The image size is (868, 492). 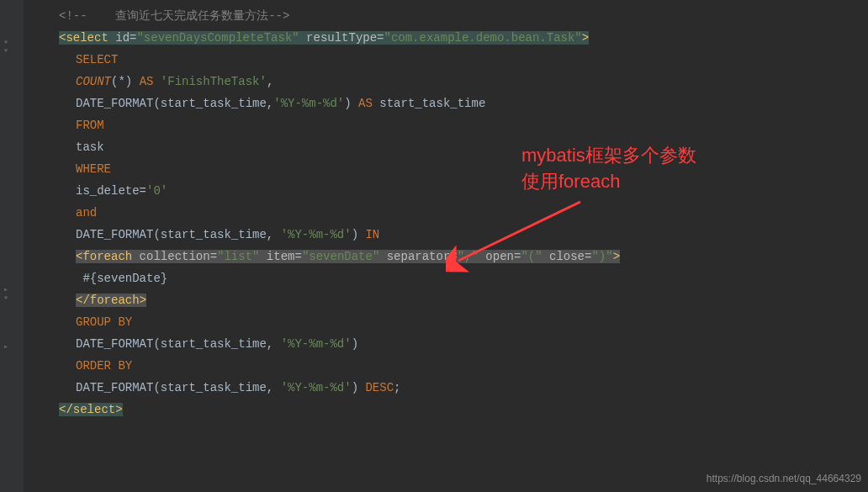 I want to click on code-line: </foreach>, so click(x=447, y=300).